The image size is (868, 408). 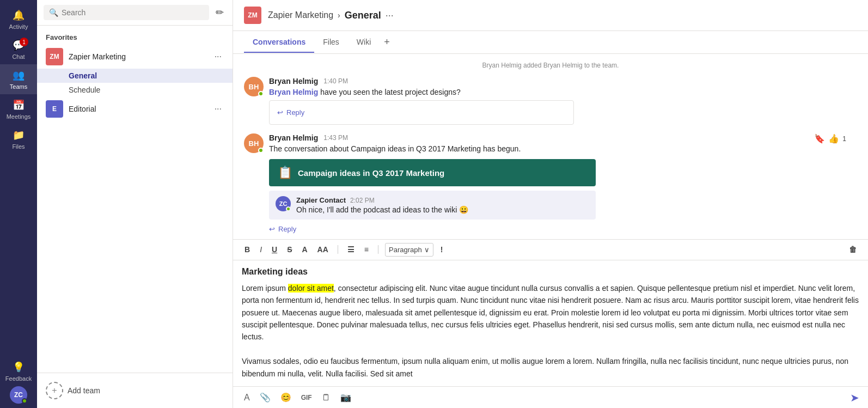 I want to click on video-button: 📷, so click(x=346, y=398).